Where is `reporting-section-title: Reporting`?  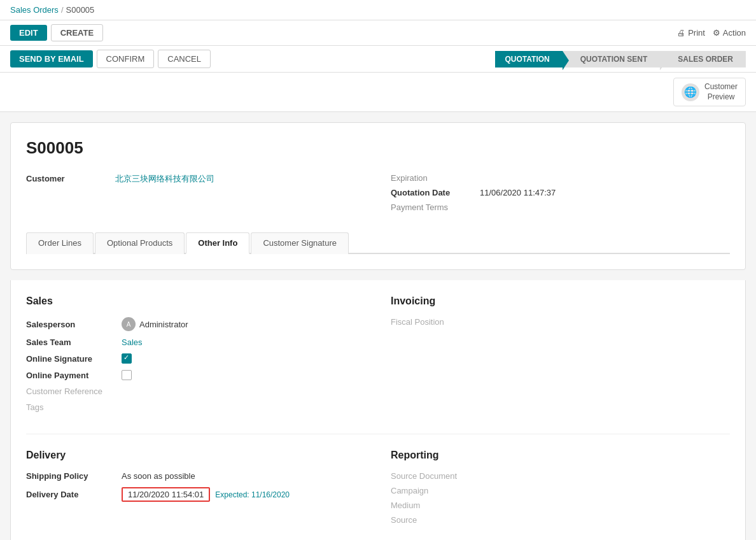 reporting-section-title: Reporting is located at coordinates (560, 455).